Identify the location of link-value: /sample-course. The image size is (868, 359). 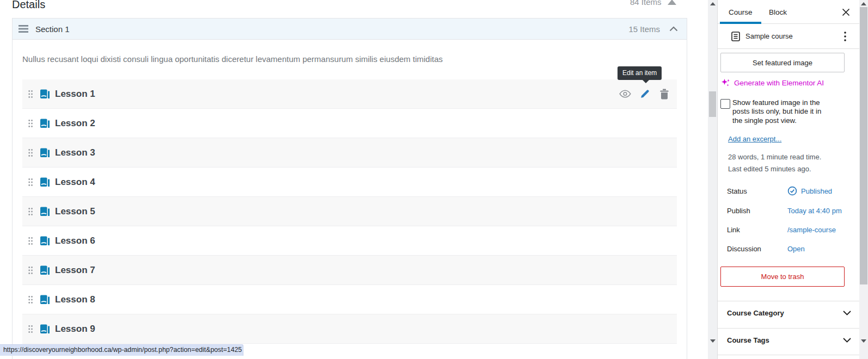
(811, 230).